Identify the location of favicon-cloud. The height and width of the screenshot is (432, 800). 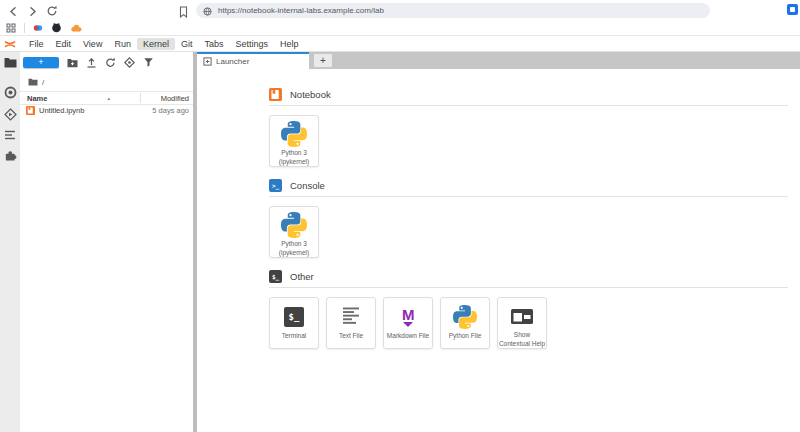
(76, 28).